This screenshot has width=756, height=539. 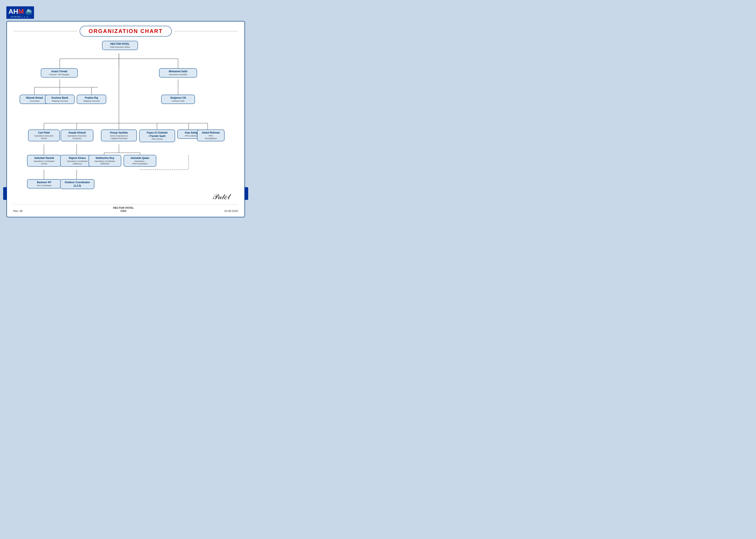 What do you see at coordinates (105, 158) in the screenshot?
I see `siddhartha-name: Siddhartha Roy` at bounding box center [105, 158].